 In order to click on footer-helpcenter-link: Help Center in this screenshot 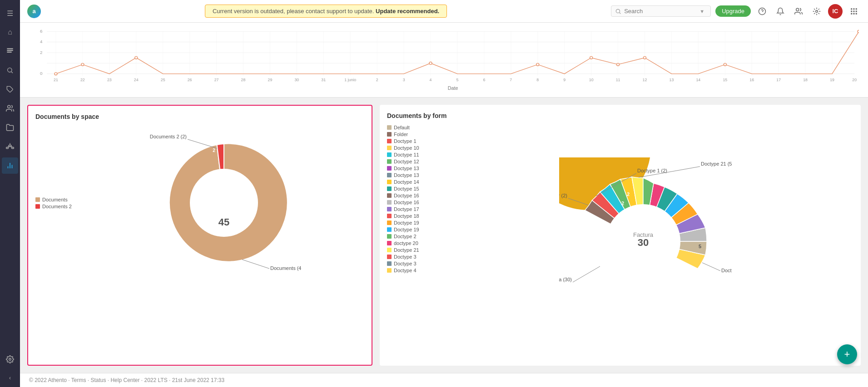, I will do `click(125, 380)`.